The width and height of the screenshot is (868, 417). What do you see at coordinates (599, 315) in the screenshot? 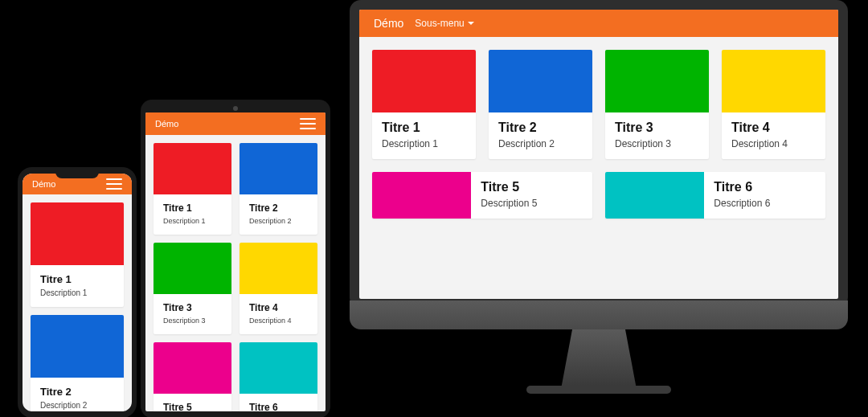
I see `desktop-chin` at bounding box center [599, 315].